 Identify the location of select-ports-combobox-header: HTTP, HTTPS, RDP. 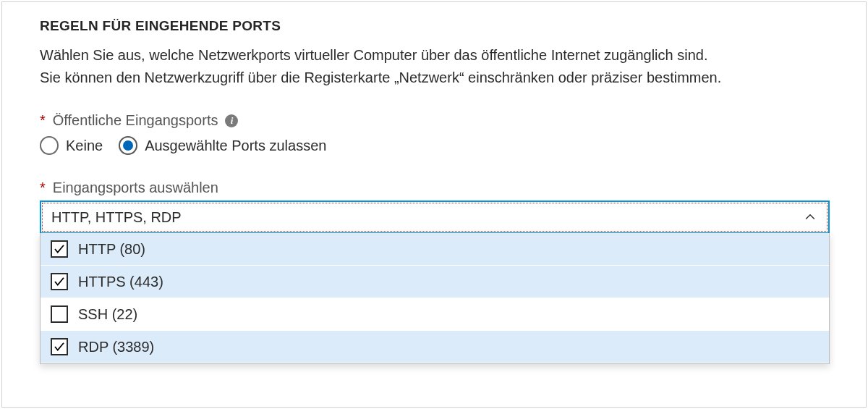
(435, 217).